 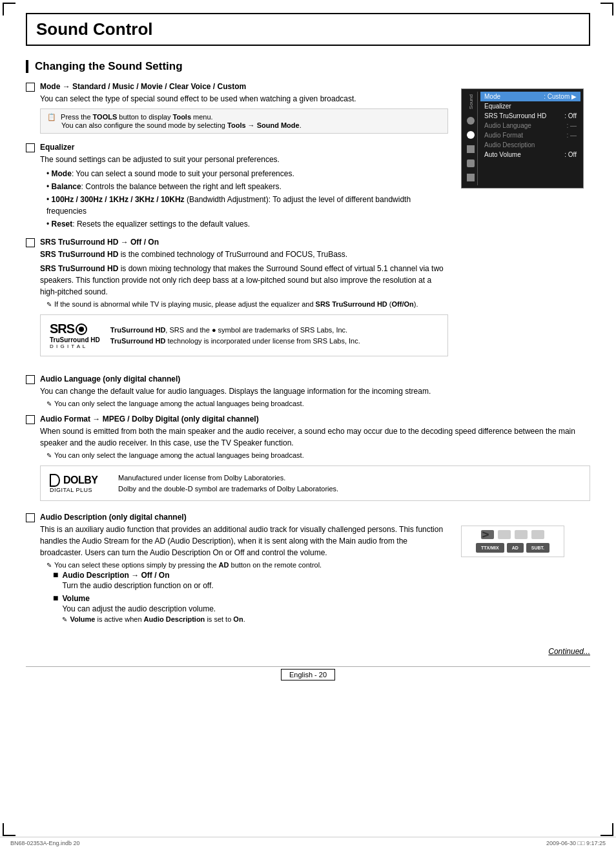 What do you see at coordinates (244, 159) in the screenshot?
I see `item-equalizer-body: The sound settings can be adjusted to su…` at bounding box center [244, 159].